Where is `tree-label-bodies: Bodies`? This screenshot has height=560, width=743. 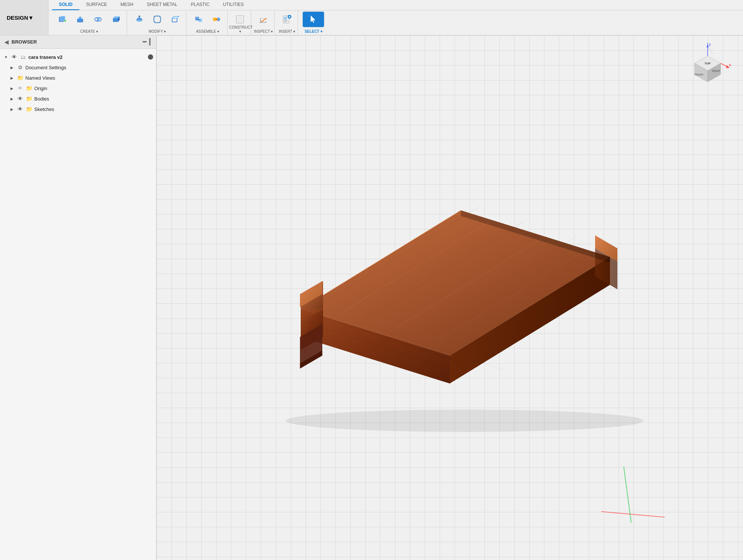
tree-label-bodies: Bodies is located at coordinates (94, 99).